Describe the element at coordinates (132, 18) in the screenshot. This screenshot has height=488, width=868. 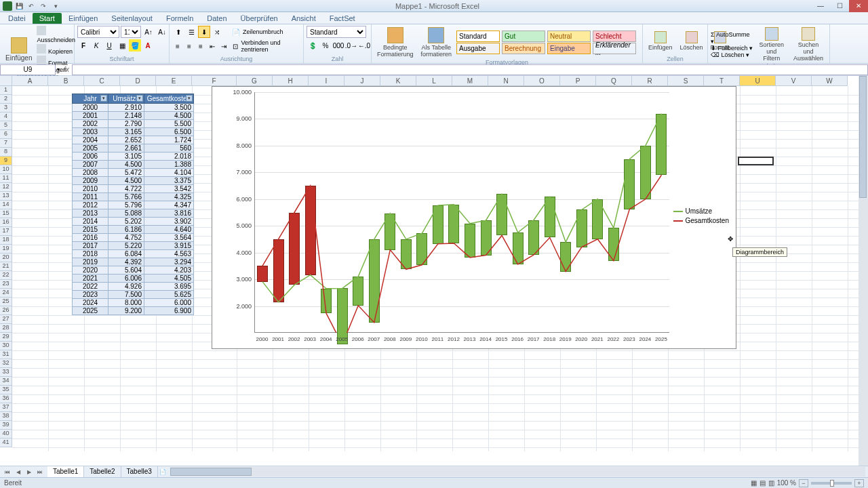
I see `tab-seitenlayout: Seitenlayout` at that location.